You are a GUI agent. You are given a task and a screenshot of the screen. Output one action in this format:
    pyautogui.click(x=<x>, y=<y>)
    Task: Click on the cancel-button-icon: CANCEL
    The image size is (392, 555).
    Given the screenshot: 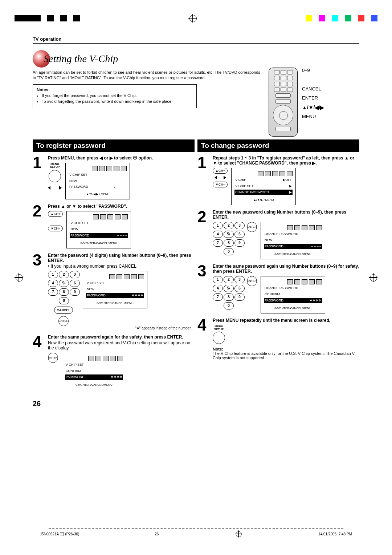 What is the action you would take?
    pyautogui.click(x=64, y=310)
    